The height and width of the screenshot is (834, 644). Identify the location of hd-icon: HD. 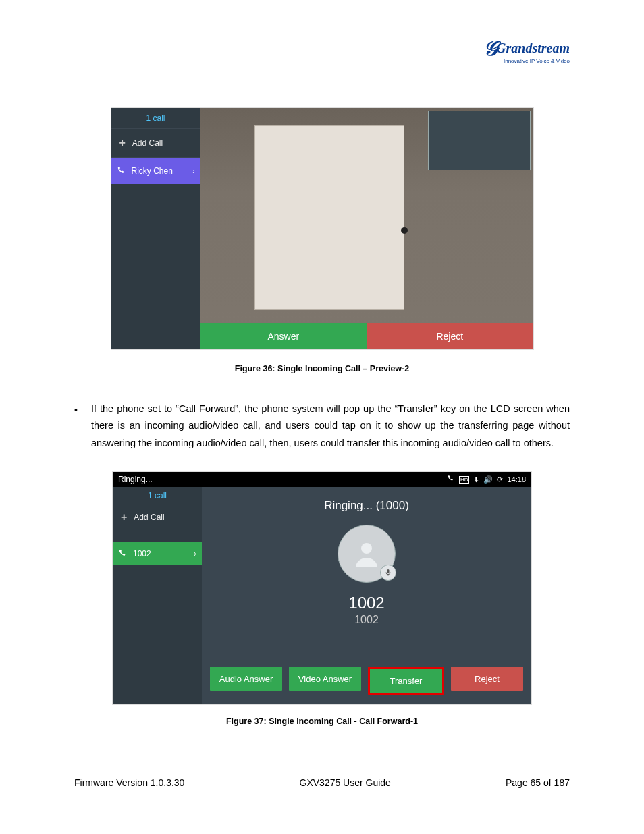
(464, 479).